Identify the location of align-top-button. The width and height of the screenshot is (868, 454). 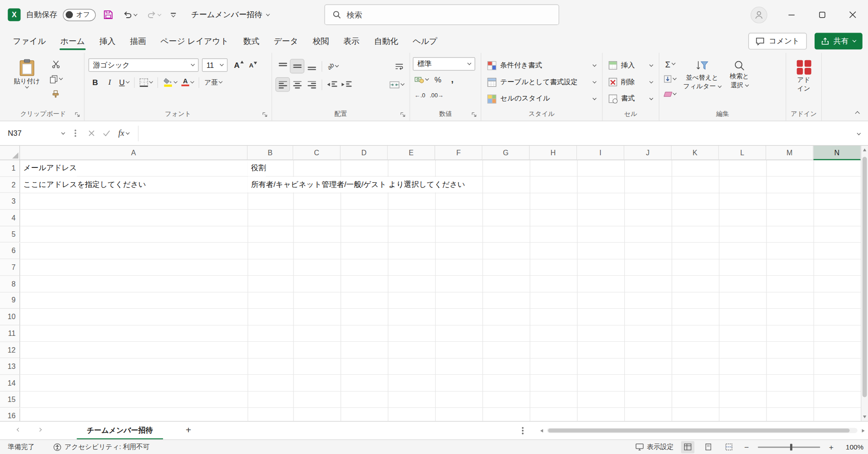
(283, 66).